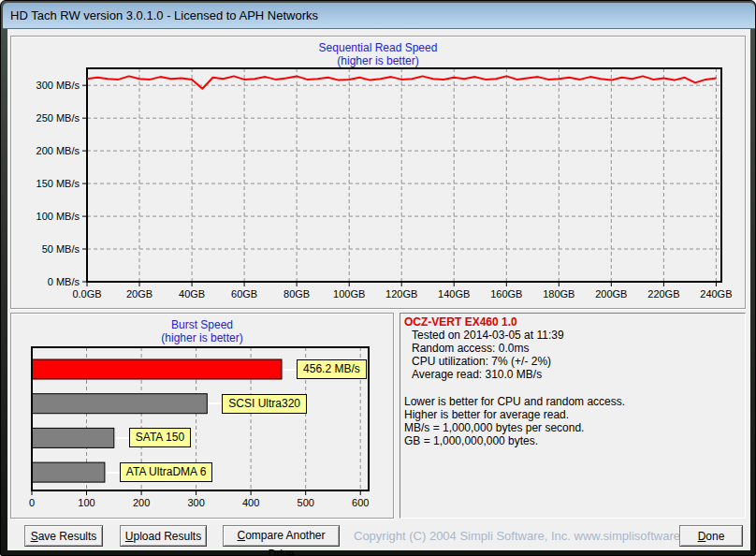  Describe the element at coordinates (572, 402) in the screenshot. I see `note-line-1: Lower is better for CPU and random acces…` at that location.